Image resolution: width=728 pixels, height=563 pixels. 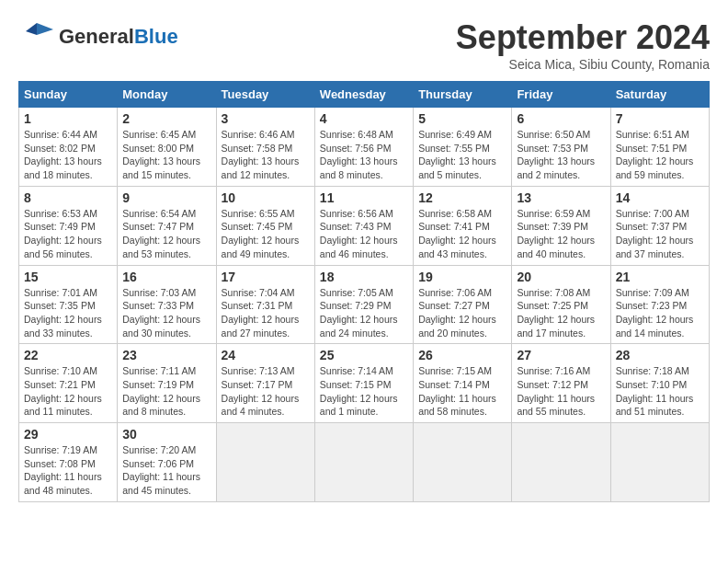 I want to click on day-detail: Sunrise: 7:09 AMSunset: 7:23 PMDaylight:…, so click(x=660, y=313).